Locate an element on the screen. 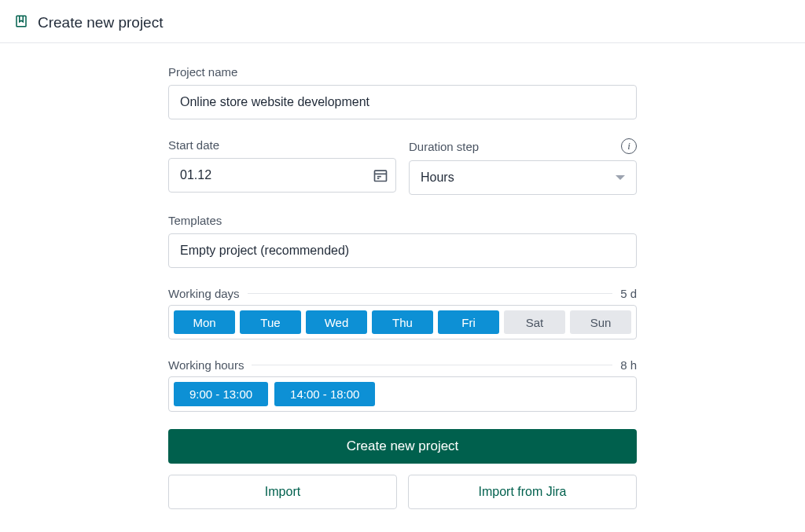  day-fri: Fri is located at coordinates (469, 322).